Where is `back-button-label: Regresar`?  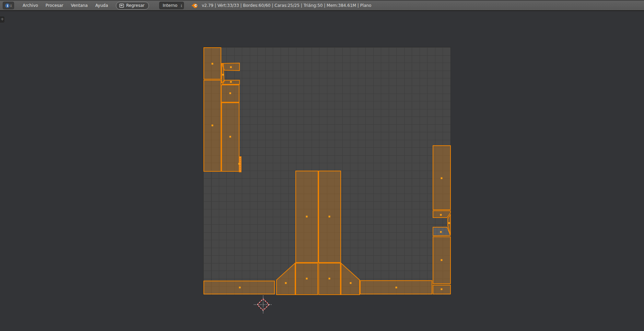
back-button-label: Regresar is located at coordinates (135, 5).